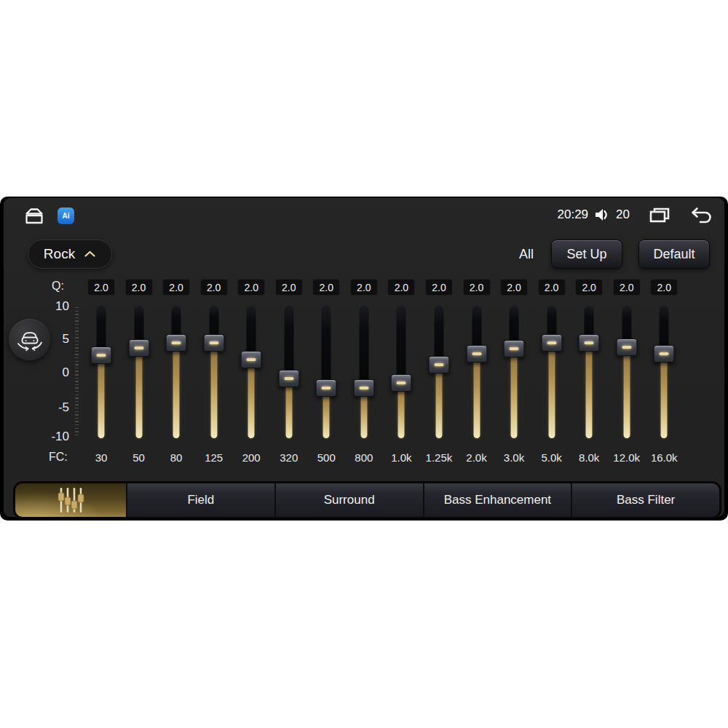 Image resolution: width=728 pixels, height=728 pixels. I want to click on eq-band: 2.0 1.0k, so click(401, 376).